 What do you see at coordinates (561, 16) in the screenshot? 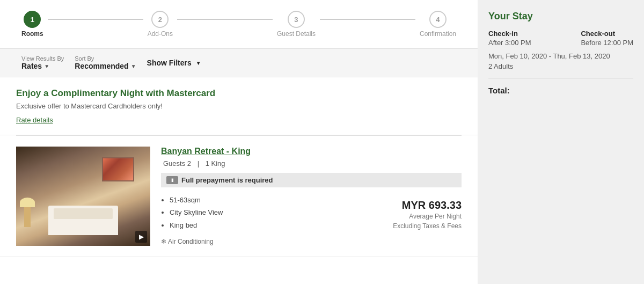
I see `your-stay-title: Your Stay` at bounding box center [561, 16].